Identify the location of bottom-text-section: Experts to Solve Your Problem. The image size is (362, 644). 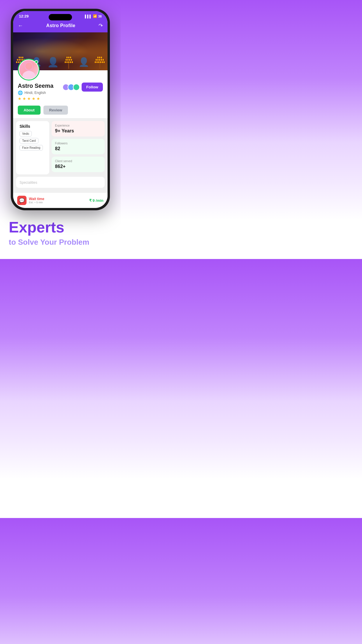
(60, 235).